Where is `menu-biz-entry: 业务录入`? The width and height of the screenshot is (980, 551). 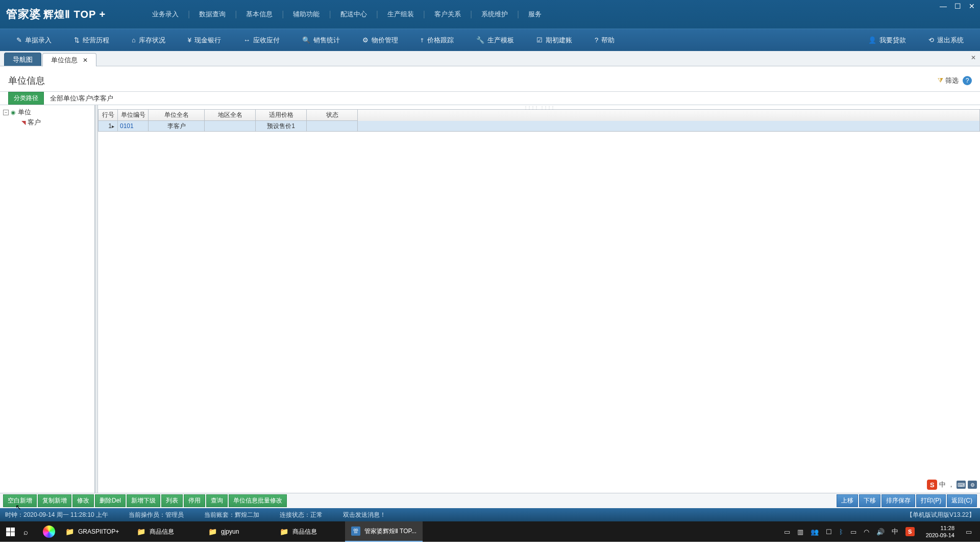
menu-biz-entry: 业务录入 is located at coordinates (165, 14).